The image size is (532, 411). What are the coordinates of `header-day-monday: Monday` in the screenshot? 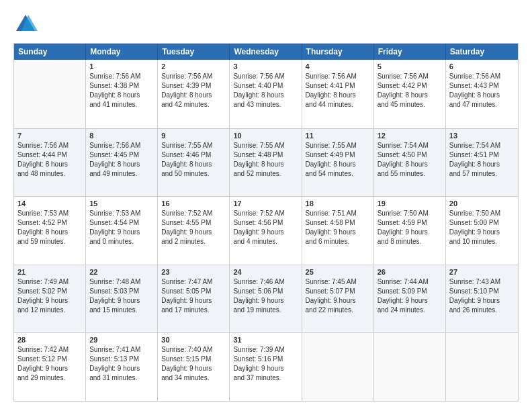 It's located at (122, 52).